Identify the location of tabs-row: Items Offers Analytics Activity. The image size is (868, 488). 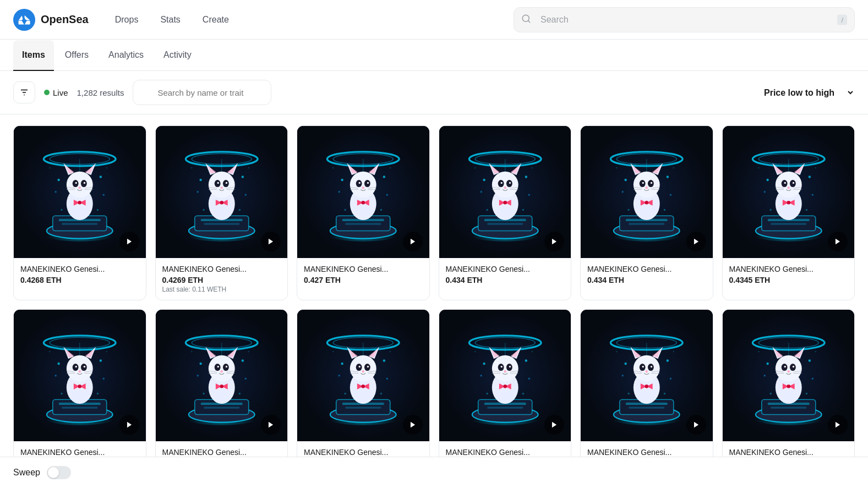
(434, 55).